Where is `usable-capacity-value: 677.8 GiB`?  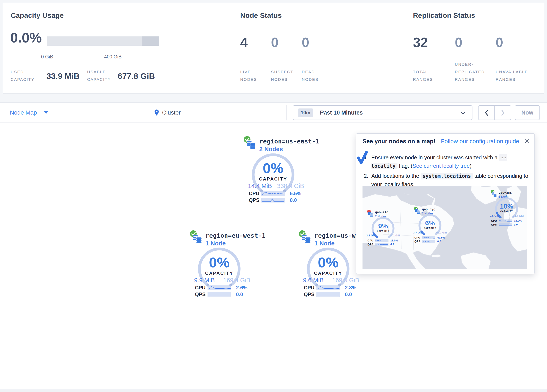
usable-capacity-value: 677.8 GiB is located at coordinates (137, 76).